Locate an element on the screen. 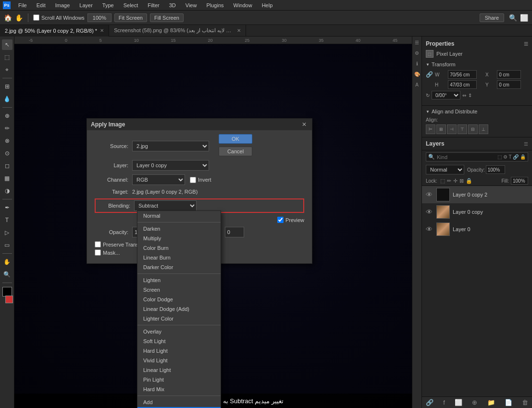 The image size is (532, 408). scroll-all-windows-check: Scroll All Windows is located at coordinates (59, 17).